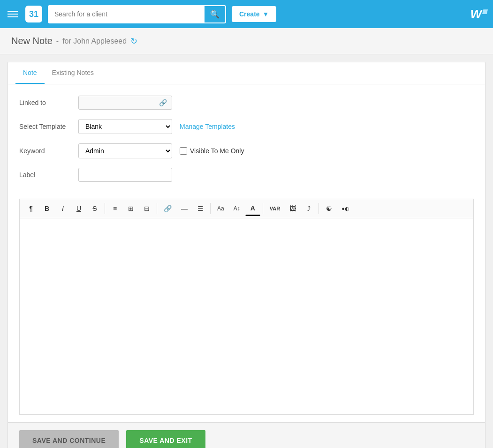  Describe the element at coordinates (253, 209) in the screenshot. I see `toolbar-font-color: A` at that location.